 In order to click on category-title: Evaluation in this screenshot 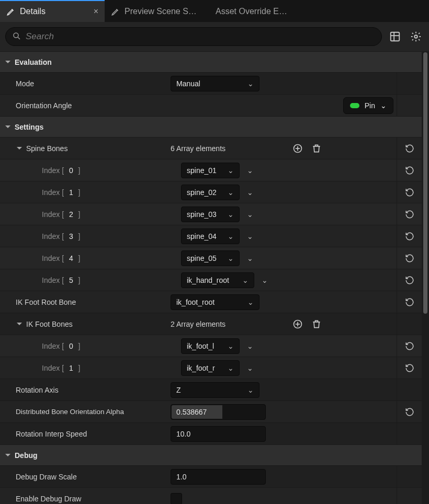, I will do `click(33, 62)`.